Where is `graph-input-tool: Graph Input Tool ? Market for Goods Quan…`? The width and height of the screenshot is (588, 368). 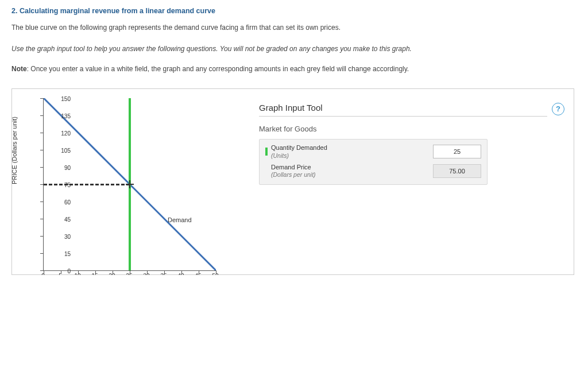
graph-input-tool: Graph Input Tool ? Market for Goods Quan… is located at coordinates (408, 141).